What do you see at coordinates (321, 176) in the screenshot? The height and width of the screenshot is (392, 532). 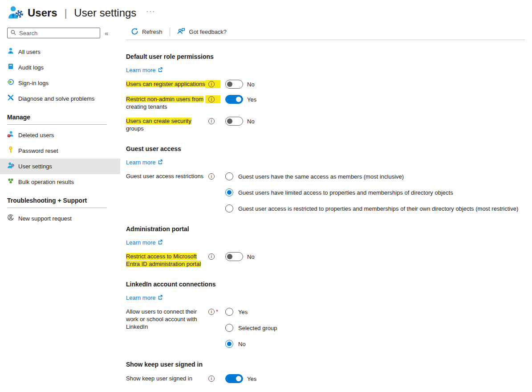 I see `radio-label: Guest users have the same access as memb…` at bounding box center [321, 176].